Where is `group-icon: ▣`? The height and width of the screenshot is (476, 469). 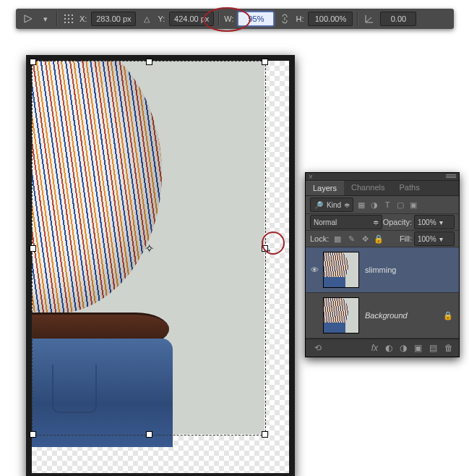 group-icon: ▣ is located at coordinates (418, 348).